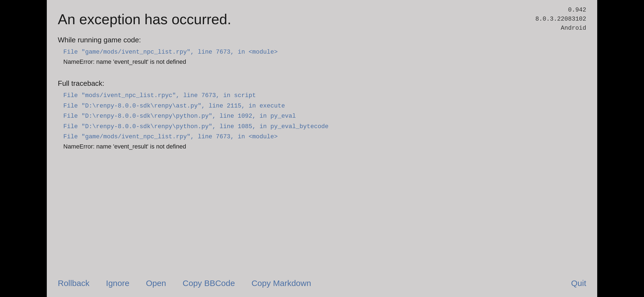 The height and width of the screenshot is (297, 644). I want to click on while-running-label: While running game code:, so click(322, 40).